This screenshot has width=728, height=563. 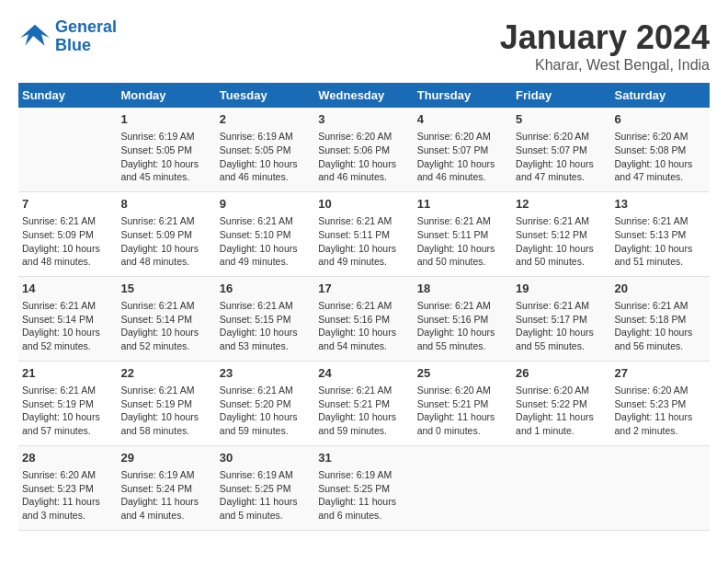 I want to click on calendar-day-cell: 7Sunrise: 6:21 AMSunset: 5:09 PMDaylight…, so click(x=68, y=234).